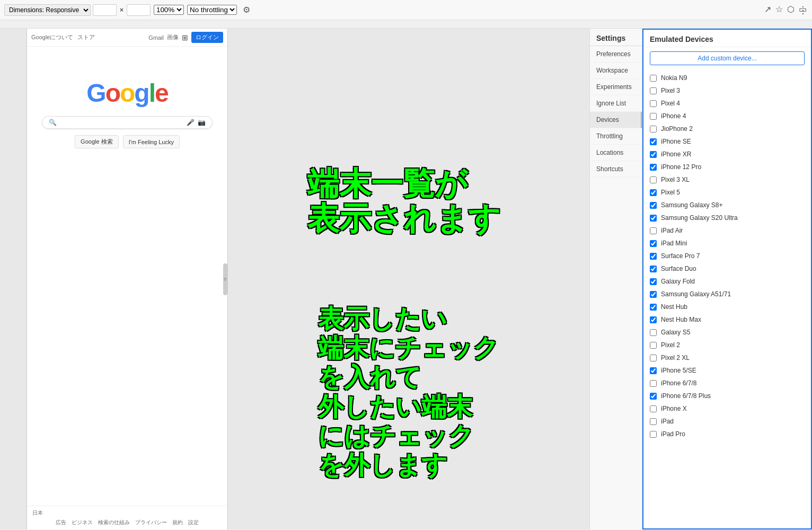 This screenshot has height=530, width=812. I want to click on gmail-link: Gmail, so click(156, 38).